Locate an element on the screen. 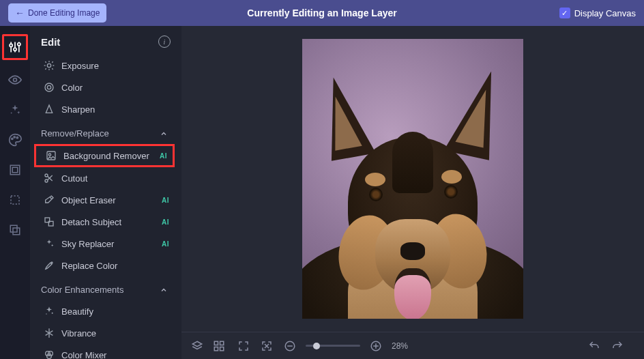 This screenshot has height=359, width=644. tool-replace-color: Replace Color is located at coordinates (104, 265).